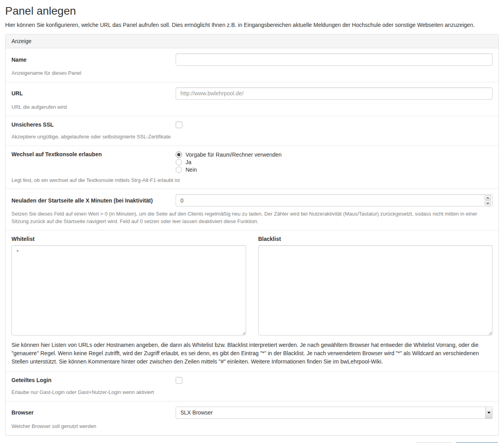 This screenshot has width=504, height=443. What do you see at coordinates (129, 290) in the screenshot?
I see `whitelist-textarea: *` at bounding box center [129, 290].